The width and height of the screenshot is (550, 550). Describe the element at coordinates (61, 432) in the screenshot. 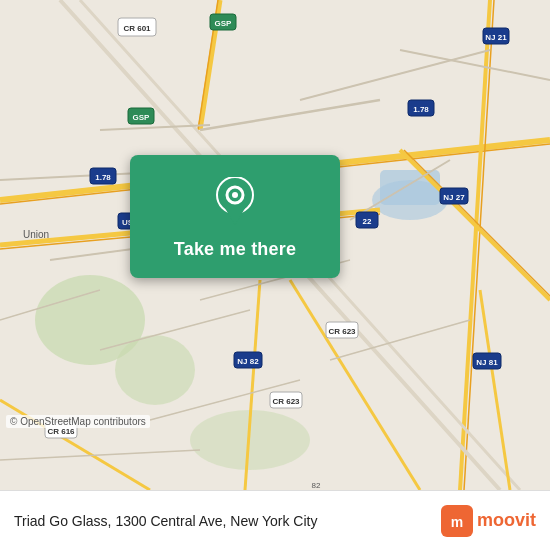

I see `svg-text: CR 616` at that location.